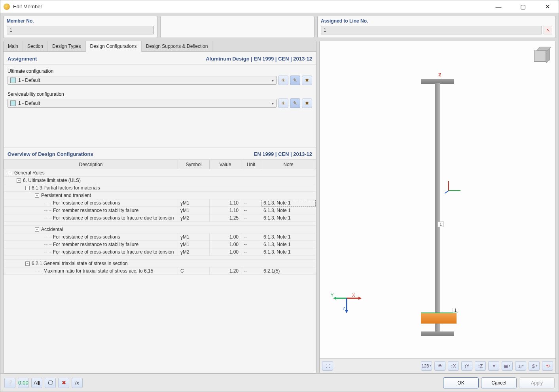 This screenshot has width=559, height=392. I want to click on ok-button: OK, so click(461, 383).